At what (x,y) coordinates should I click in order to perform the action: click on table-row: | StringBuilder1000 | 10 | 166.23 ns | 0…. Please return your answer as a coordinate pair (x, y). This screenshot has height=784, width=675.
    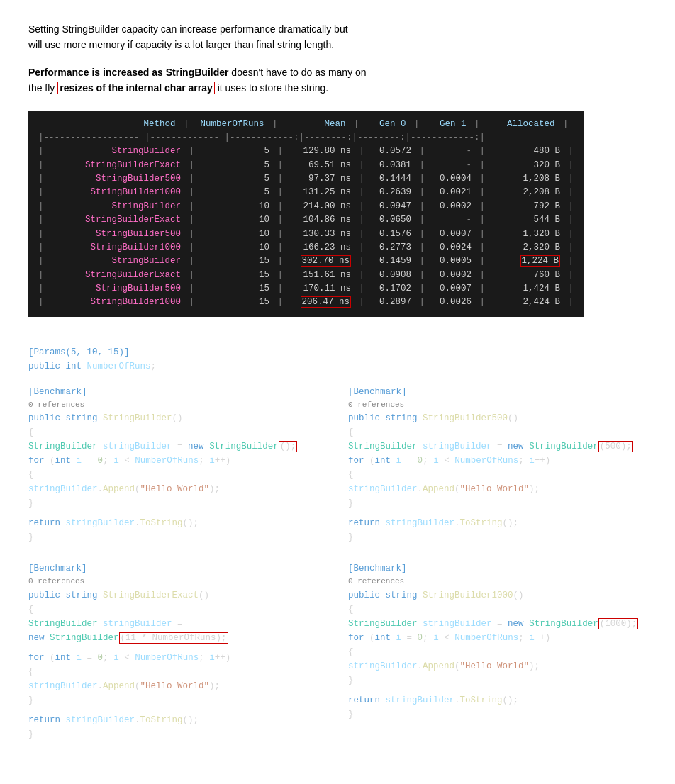
    Looking at the image, I should click on (306, 248).